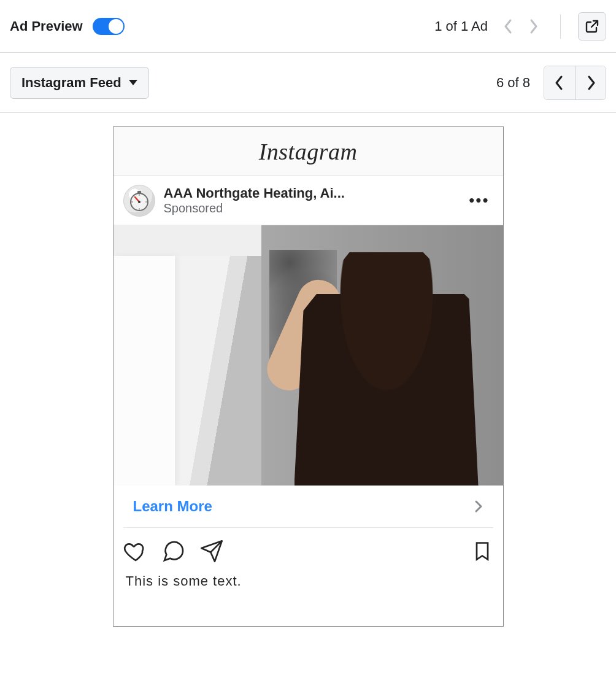  What do you see at coordinates (461, 26) in the screenshot?
I see `ad-count-label: 1 of 1 Ad` at bounding box center [461, 26].